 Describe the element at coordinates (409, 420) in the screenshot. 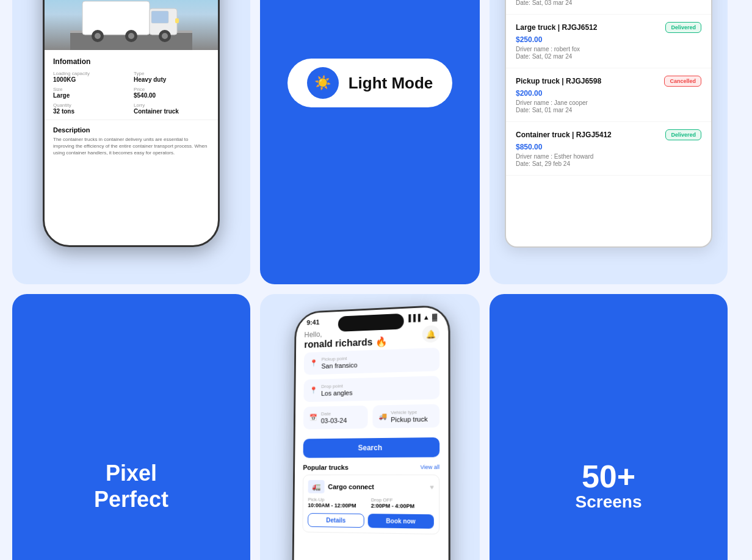

I see `vehicle-value: Pickup truck` at that location.